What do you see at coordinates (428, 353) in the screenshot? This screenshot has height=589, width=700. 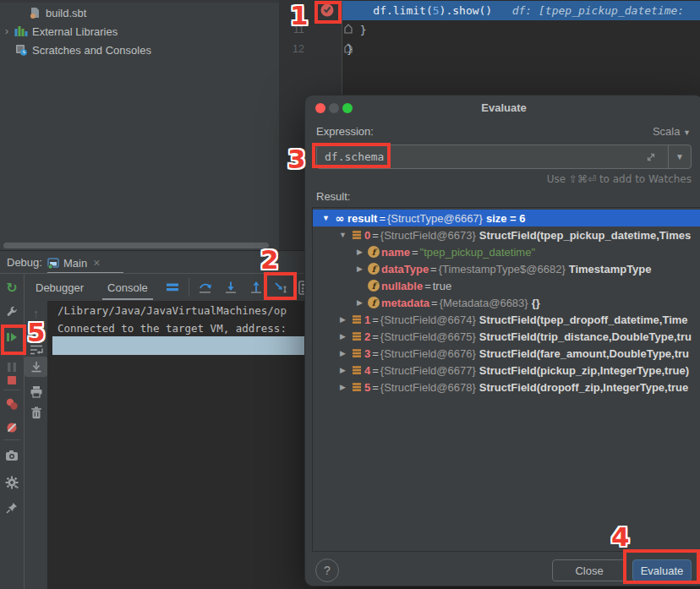 I see `tree-node-reference: {StructField@6676}` at bounding box center [428, 353].